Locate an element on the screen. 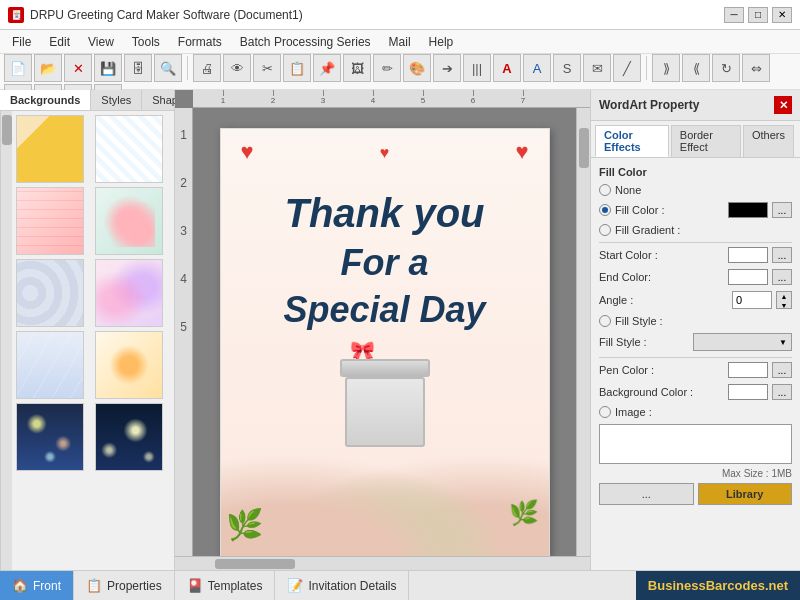 This screenshot has height=600, width=800. menu-help: Help is located at coordinates (442, 42).